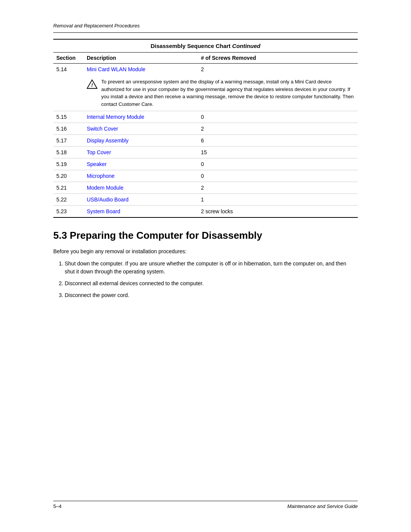  What do you see at coordinates (116, 117) in the screenshot?
I see `link-internal-memory-module: Internal Memory Module` at bounding box center [116, 117].